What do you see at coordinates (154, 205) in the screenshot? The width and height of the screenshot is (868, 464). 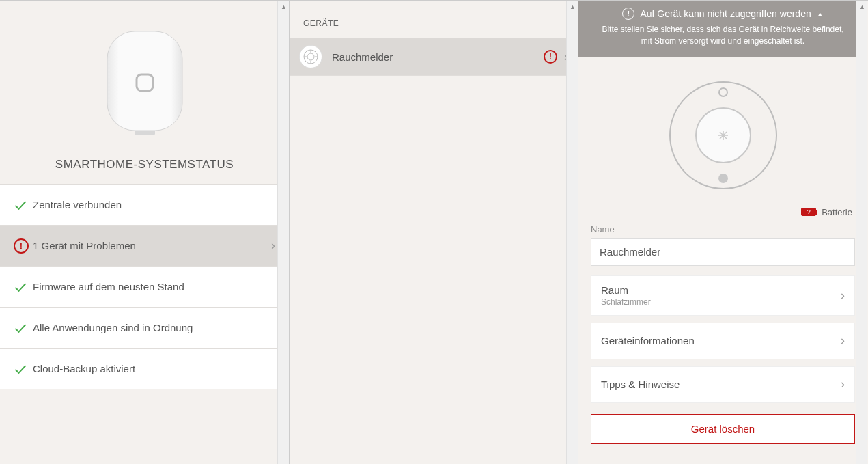 I see `status-label: Zentrale verbunden` at bounding box center [154, 205].